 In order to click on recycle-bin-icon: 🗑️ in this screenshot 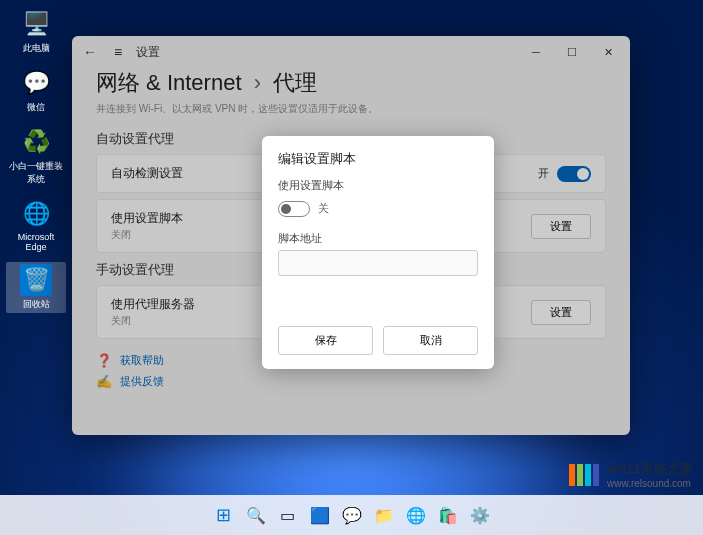, I will do `click(36, 280)`.